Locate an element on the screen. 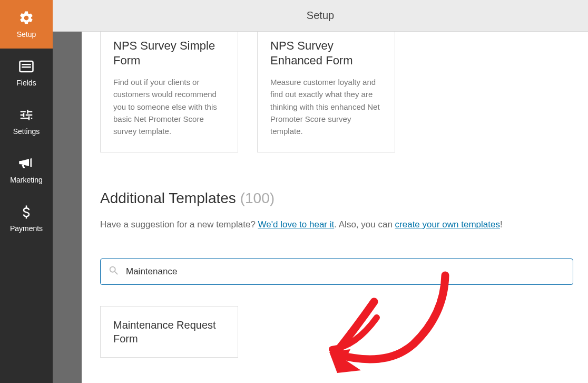 The image size is (588, 383). sidebar-item-marketing: Marketing is located at coordinates (26, 170).